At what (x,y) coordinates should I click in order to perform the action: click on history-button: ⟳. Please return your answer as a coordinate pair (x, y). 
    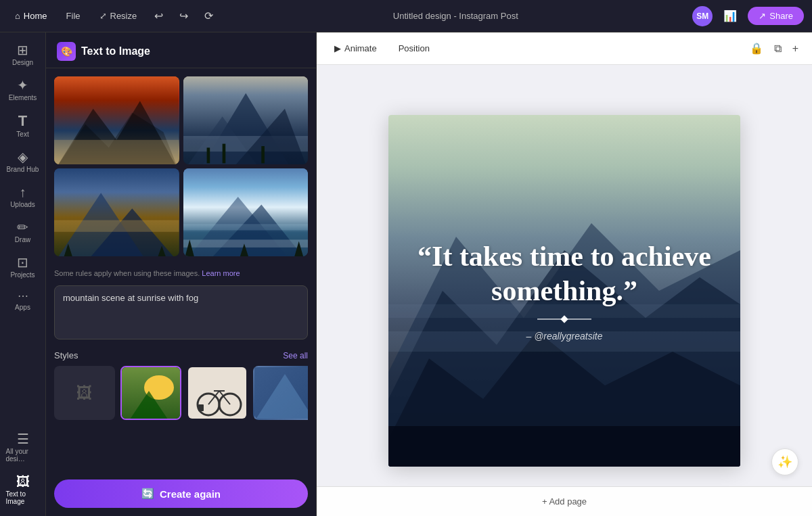
    Looking at the image, I should click on (208, 16).